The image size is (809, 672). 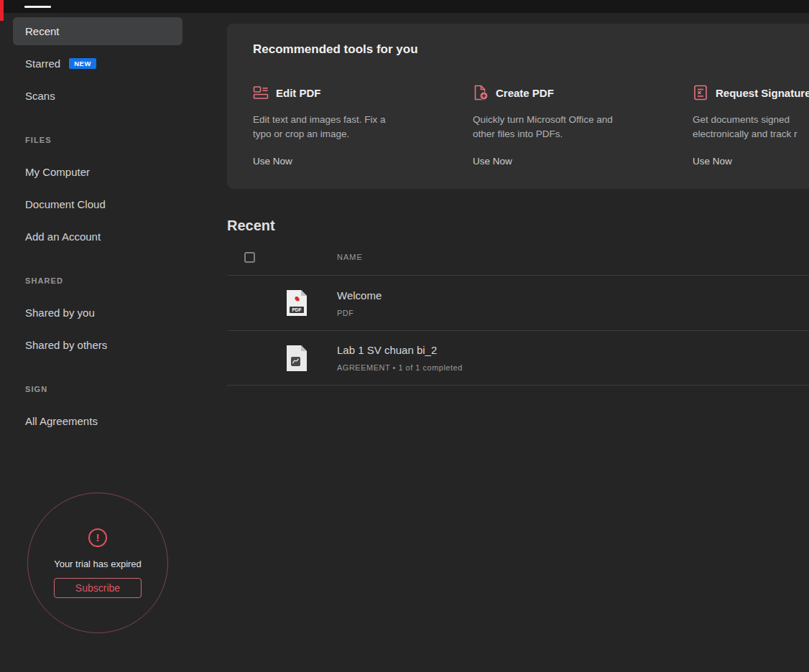 I want to click on sidebar-section-files: FILES, so click(x=98, y=139).